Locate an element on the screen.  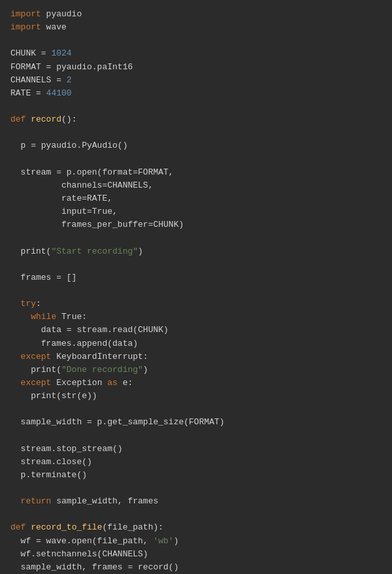
code-token: wave is located at coordinates (54, 27).